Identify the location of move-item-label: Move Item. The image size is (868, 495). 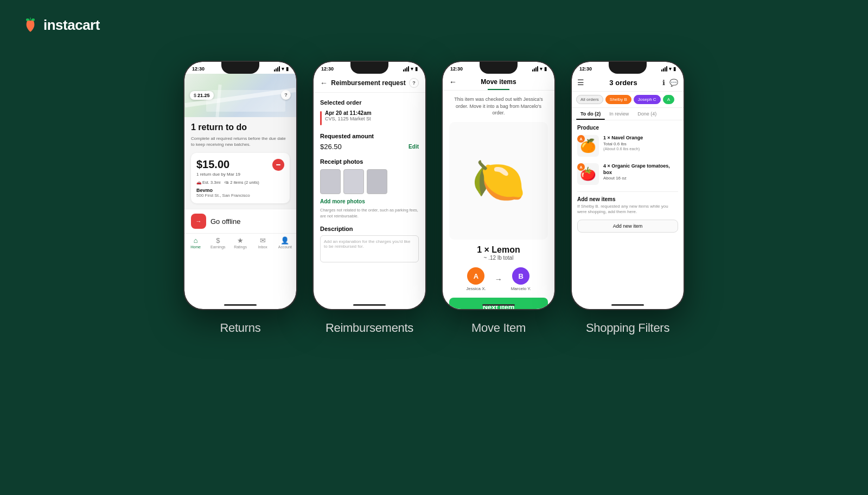
(499, 328).